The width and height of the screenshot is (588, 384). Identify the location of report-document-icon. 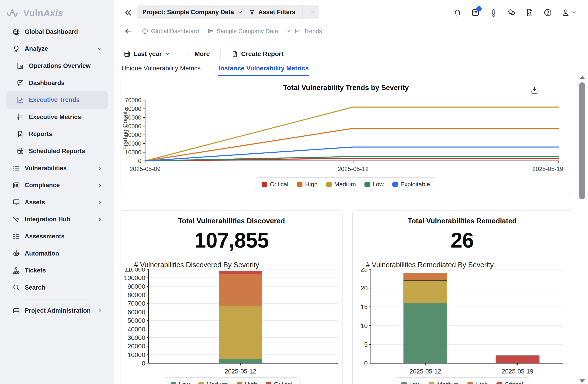
(20, 134).